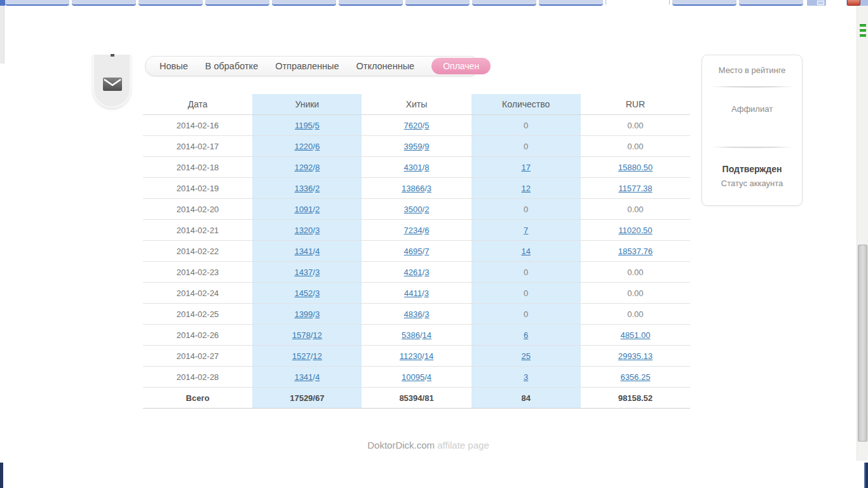 This screenshot has width=868, height=488. I want to click on account-panel: Место в рейтинге Аффилиат Подтвержден Ст…, so click(752, 130).